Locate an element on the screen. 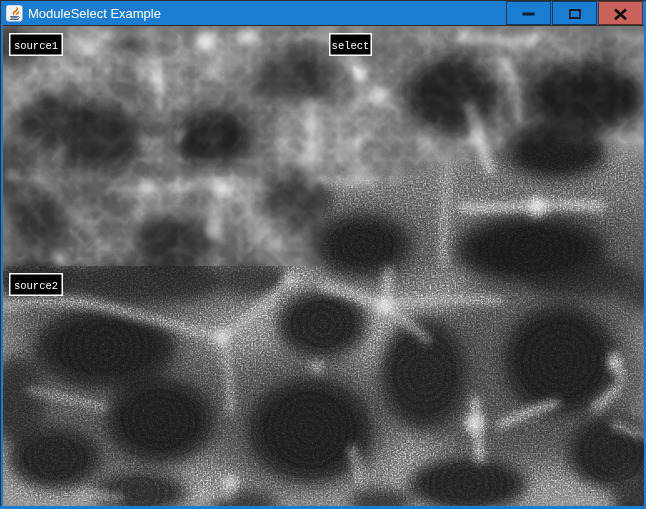 The image size is (646, 509). svg-text: source2 is located at coordinates (36, 286).